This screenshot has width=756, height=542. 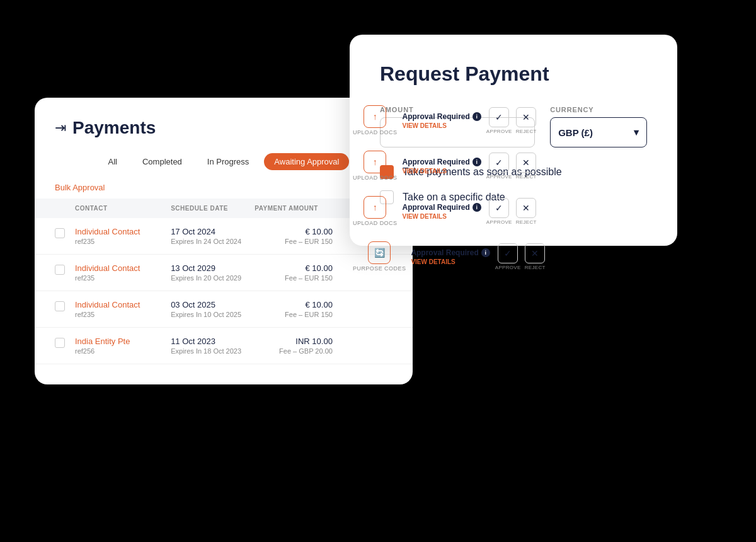 I want to click on contact-name-4: India Entity Pte, so click(x=123, y=342).